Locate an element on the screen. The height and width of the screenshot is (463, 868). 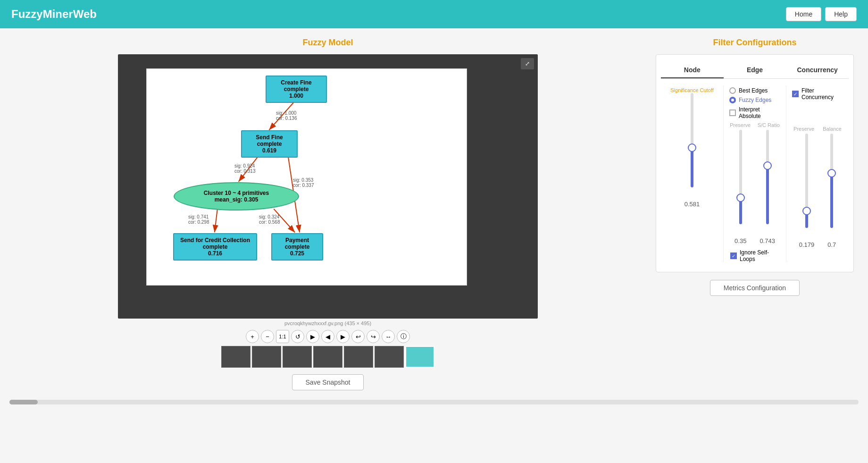
node-slider-track is located at coordinates (692, 140).